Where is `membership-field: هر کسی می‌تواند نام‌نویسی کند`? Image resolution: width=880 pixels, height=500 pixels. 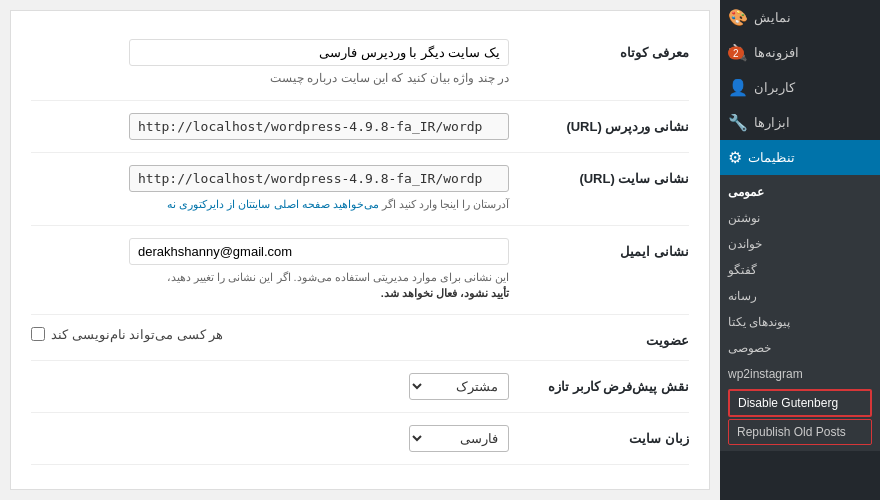
membership-field: هر کسی می‌تواند نام‌نویسی کند is located at coordinates (270, 334).